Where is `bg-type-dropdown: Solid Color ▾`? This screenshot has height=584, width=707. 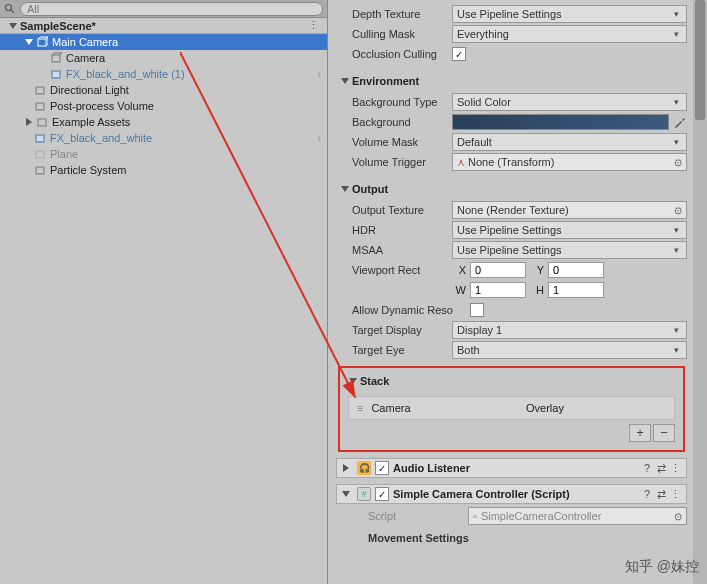
bg-type-dropdown: Solid Color ▾ is located at coordinates (570, 102).